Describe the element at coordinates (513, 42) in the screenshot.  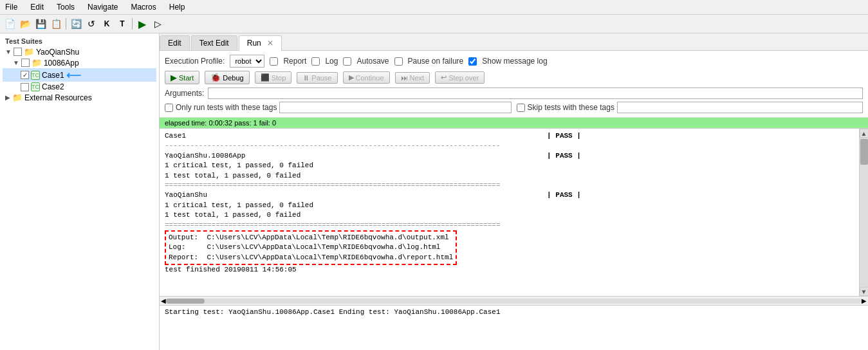
I see `tabs-bar: Edit Text Edit Run ✕` at that location.